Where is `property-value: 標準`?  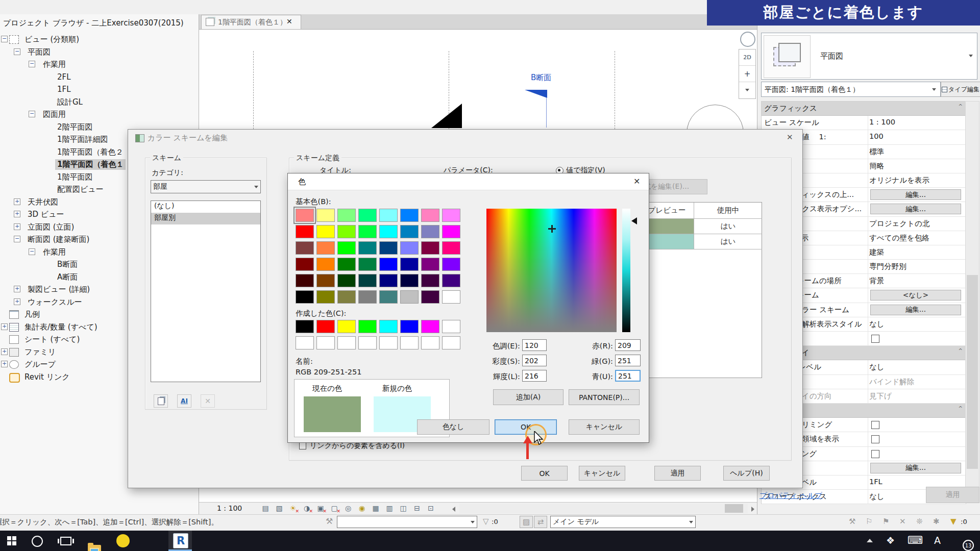 property-value: 標準 is located at coordinates (877, 152).